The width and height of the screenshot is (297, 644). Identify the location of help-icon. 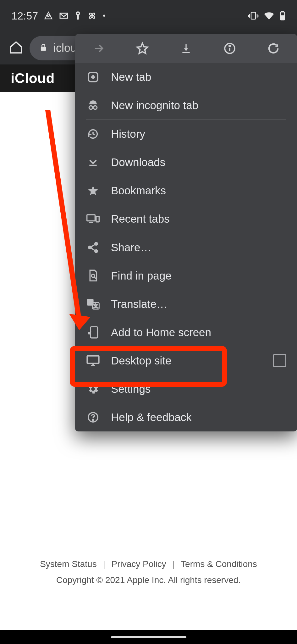
(93, 417).